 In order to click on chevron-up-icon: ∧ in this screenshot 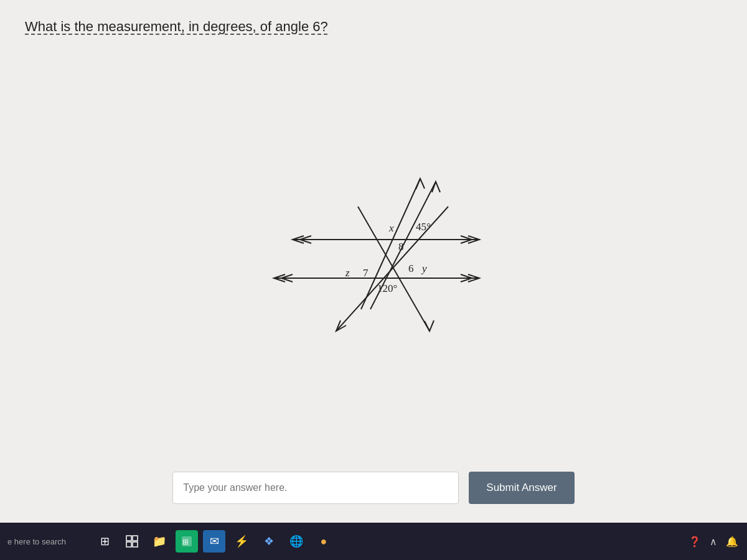, I will do `click(713, 541)`.